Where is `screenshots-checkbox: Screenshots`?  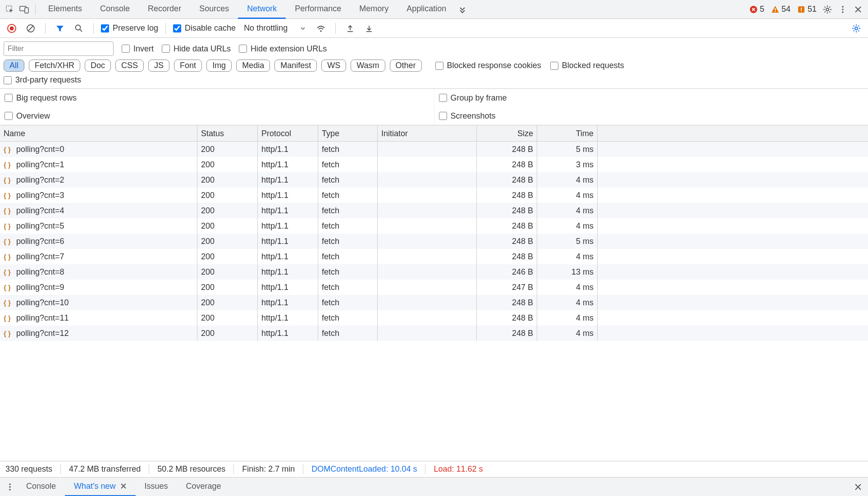
screenshots-checkbox: Screenshots is located at coordinates (467, 116).